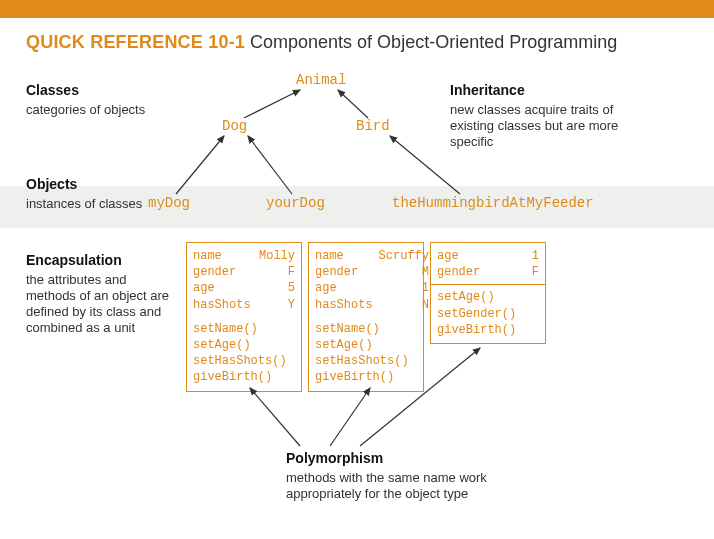 The image size is (714, 539). What do you see at coordinates (101, 304) in the screenshot?
I see `label-encapsulation-body: the attributes and methods of an object …` at bounding box center [101, 304].